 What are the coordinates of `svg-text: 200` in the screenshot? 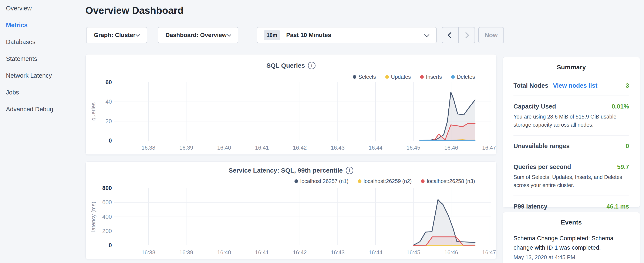 It's located at (107, 231).